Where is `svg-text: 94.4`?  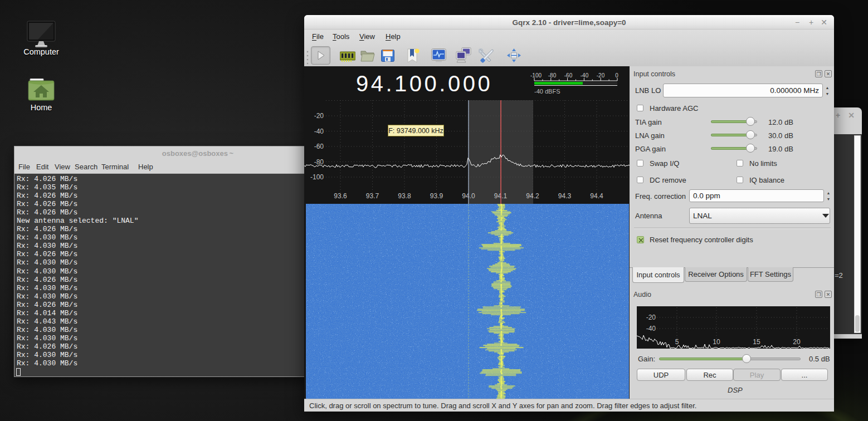 svg-text: 94.4 is located at coordinates (597, 196).